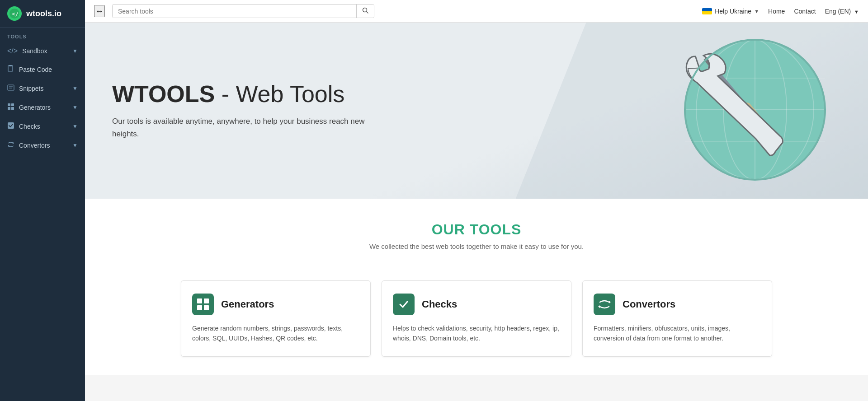 The image size is (868, 401). What do you see at coordinates (279, 94) in the screenshot?
I see `hero-title-rest: - Web Tools` at bounding box center [279, 94].